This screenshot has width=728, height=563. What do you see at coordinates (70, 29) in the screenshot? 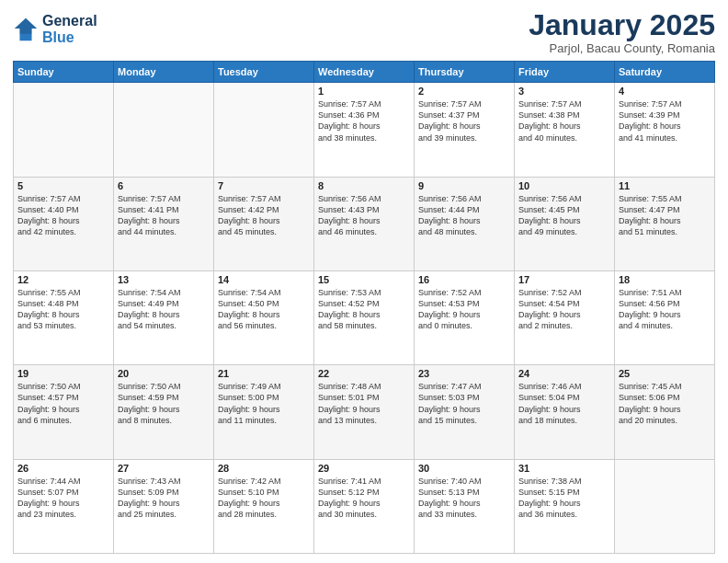
I see `logo-text: General Blue` at bounding box center [70, 29].